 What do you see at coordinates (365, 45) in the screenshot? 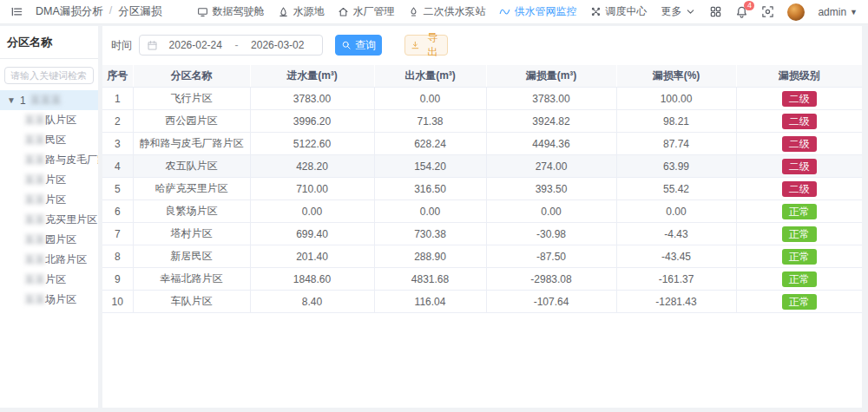
I see `query-button-label: 查询` at bounding box center [365, 45].